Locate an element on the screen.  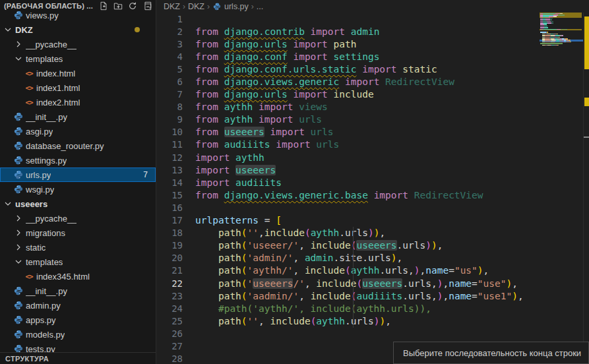
code-line-6: 6from django.views.generic import Redire… is located at coordinates (348, 82).